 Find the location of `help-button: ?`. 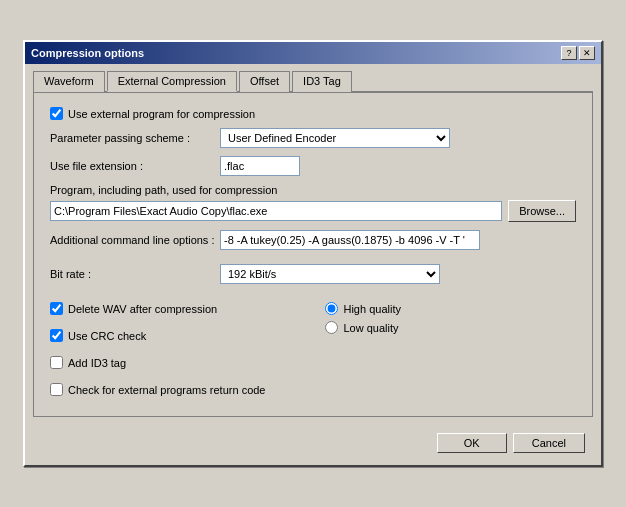

help-button: ? is located at coordinates (569, 53).